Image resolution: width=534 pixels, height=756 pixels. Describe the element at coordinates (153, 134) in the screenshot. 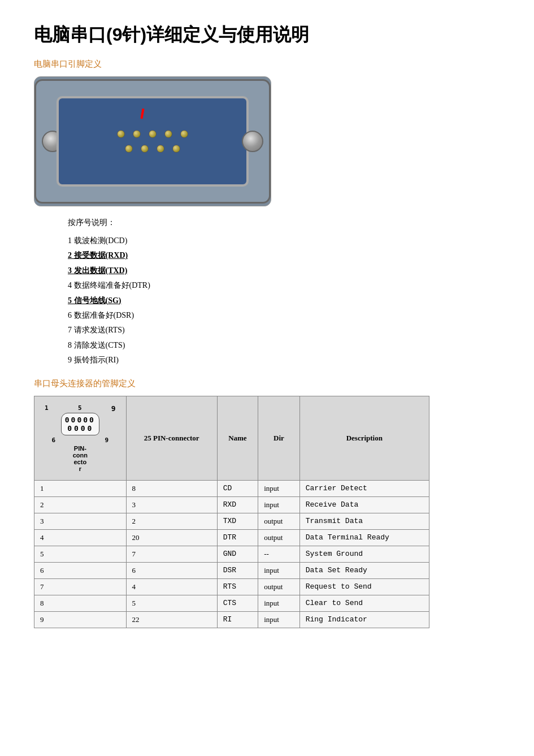

I see `pin-row-top` at that location.